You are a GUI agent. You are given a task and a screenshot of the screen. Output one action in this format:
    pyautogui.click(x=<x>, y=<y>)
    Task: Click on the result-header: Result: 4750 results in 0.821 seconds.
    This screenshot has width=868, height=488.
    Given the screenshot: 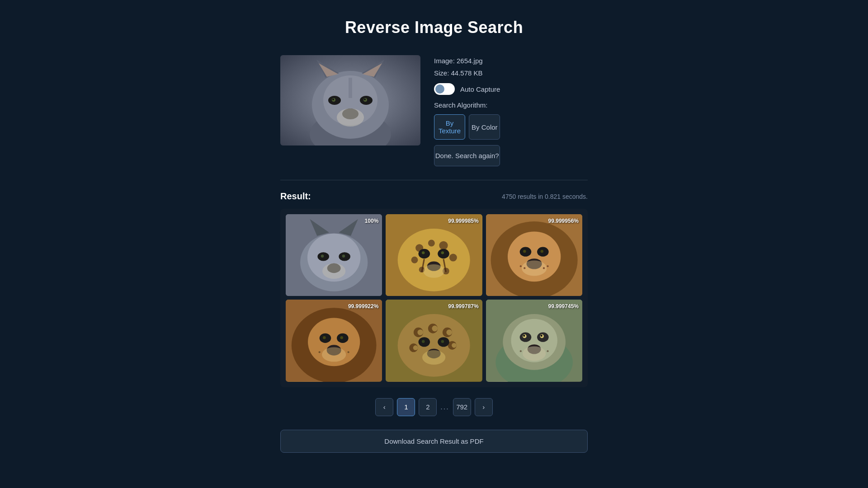 What is the action you would take?
    pyautogui.click(x=434, y=196)
    